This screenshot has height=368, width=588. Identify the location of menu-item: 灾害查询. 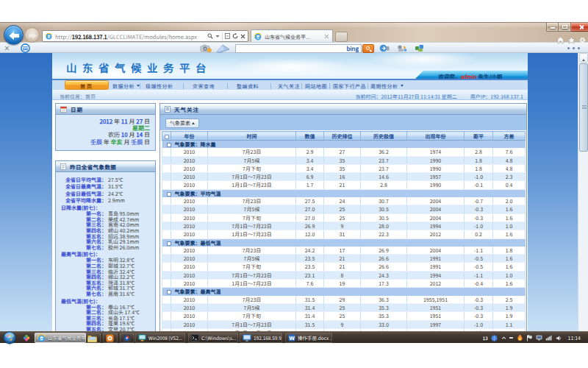
(204, 86).